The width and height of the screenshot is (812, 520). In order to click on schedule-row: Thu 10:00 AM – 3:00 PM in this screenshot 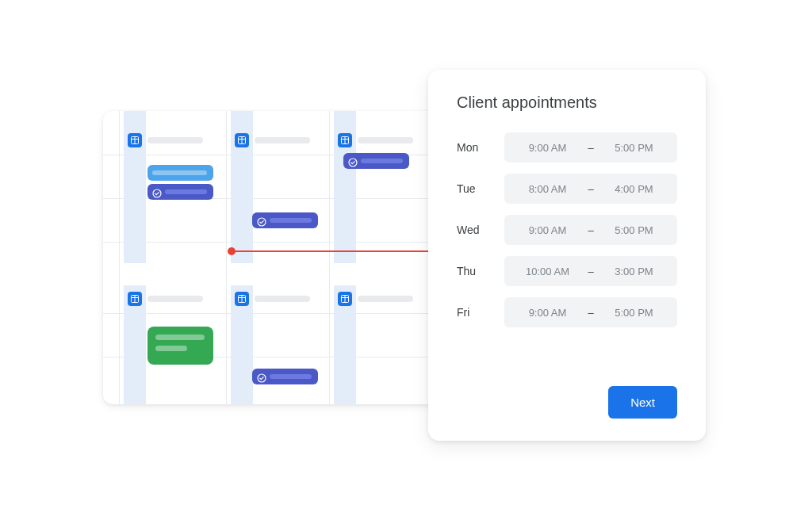, I will do `click(567, 271)`.